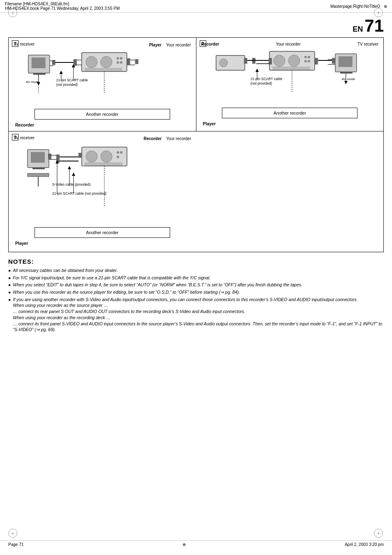 Image resolution: width=392 pixels, height=555 pixels. Describe the element at coordinates (210, 124) in the screenshot. I see `diag2-role-label: Player` at that location.